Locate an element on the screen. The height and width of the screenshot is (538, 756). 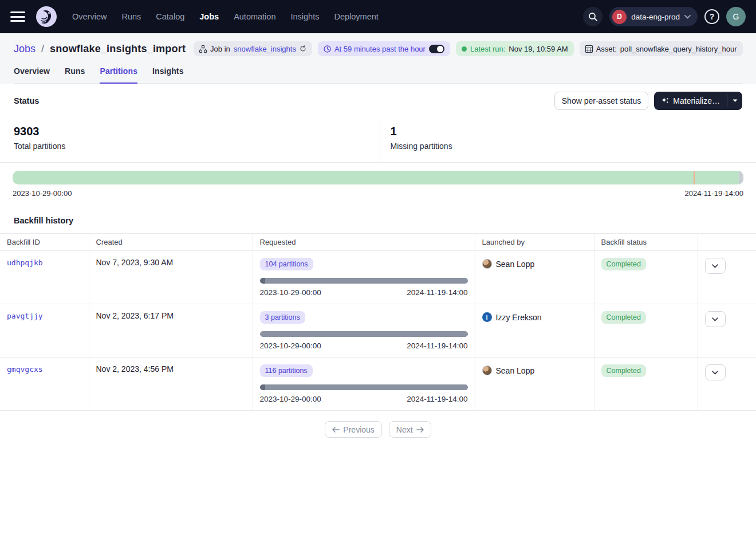
next-page-button: Next is located at coordinates (410, 430).